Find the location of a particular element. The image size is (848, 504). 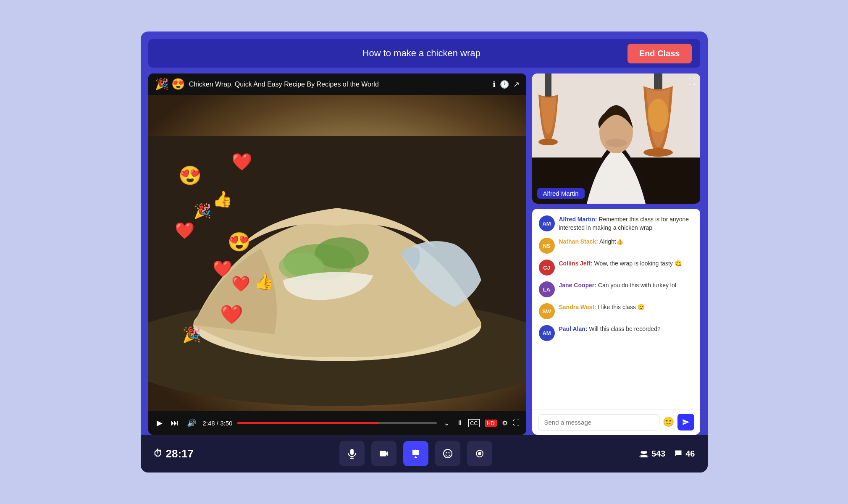

send-message-button is located at coordinates (686, 422).